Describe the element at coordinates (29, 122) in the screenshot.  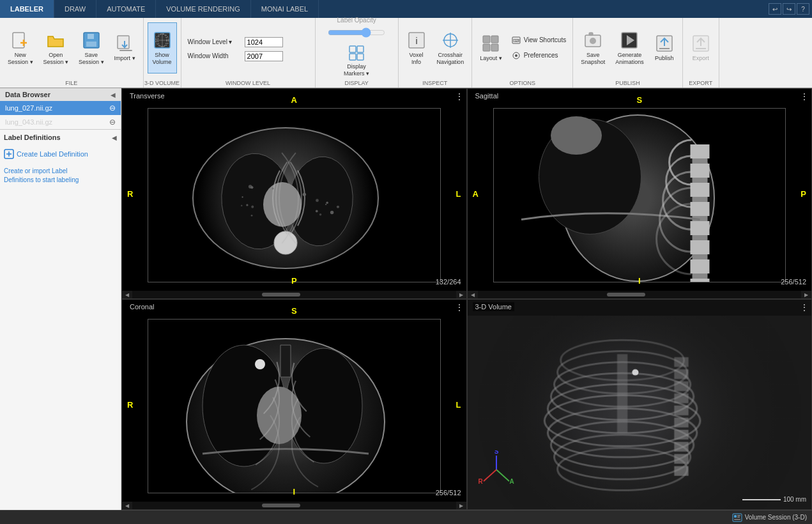
I see `lung043-filename: lung_043.nii.gz` at that location.